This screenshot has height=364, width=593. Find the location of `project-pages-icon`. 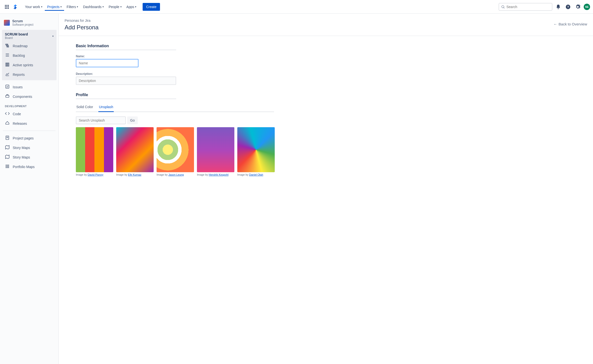

project-pages-icon is located at coordinates (7, 138).